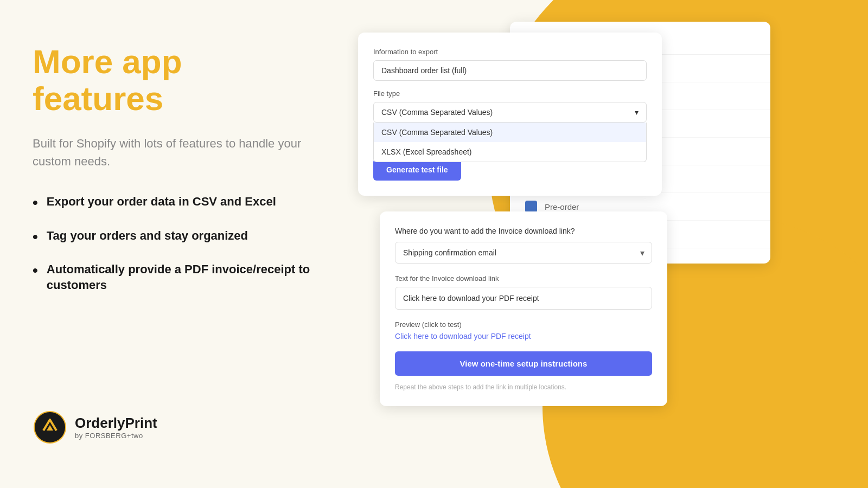 This screenshot has width=868, height=488. What do you see at coordinates (510, 114) in the screenshot?
I see `export-card: Information to export File type CSV (Com…` at bounding box center [510, 114].